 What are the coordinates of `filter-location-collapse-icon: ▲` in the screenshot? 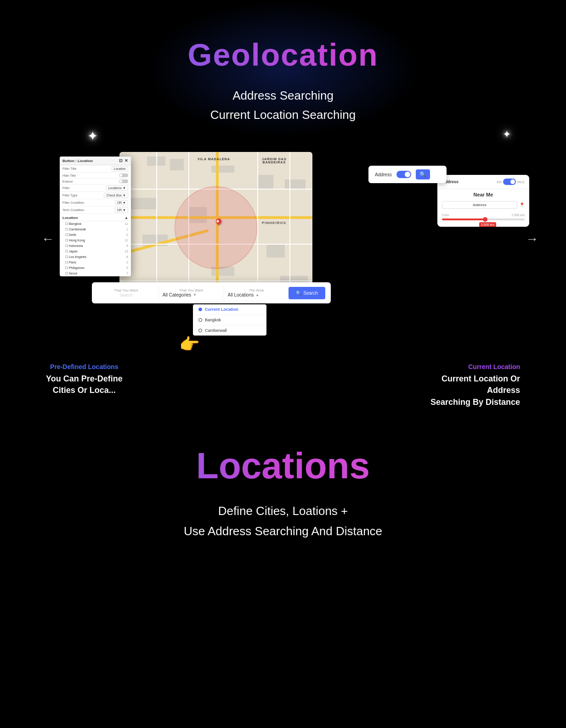 It's located at (126, 218).